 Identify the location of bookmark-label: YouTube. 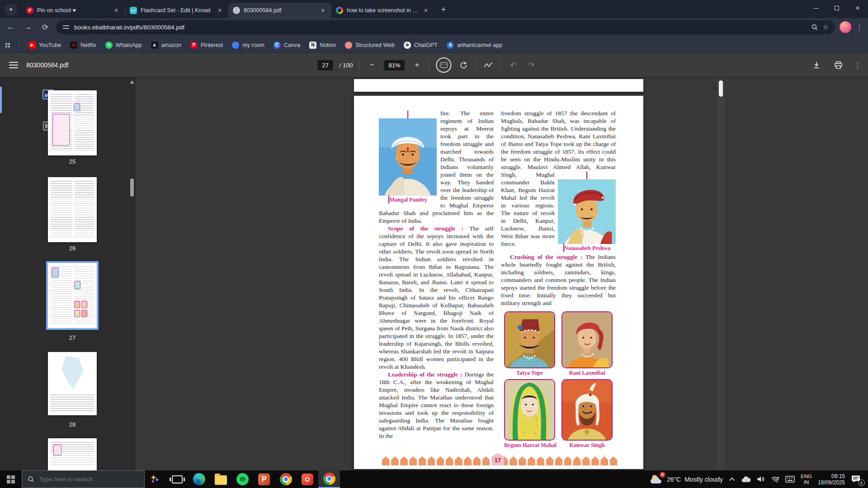
(50, 45).